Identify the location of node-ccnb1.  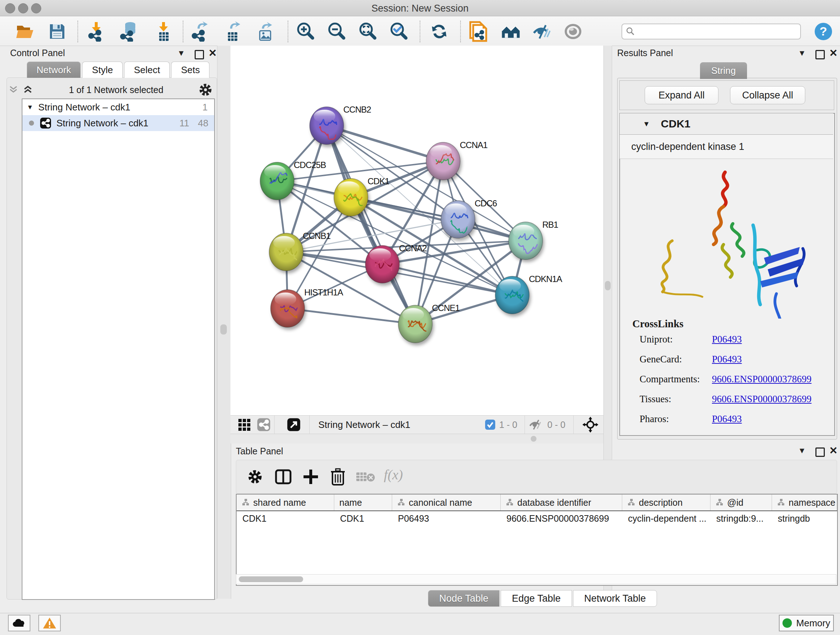
(286, 252).